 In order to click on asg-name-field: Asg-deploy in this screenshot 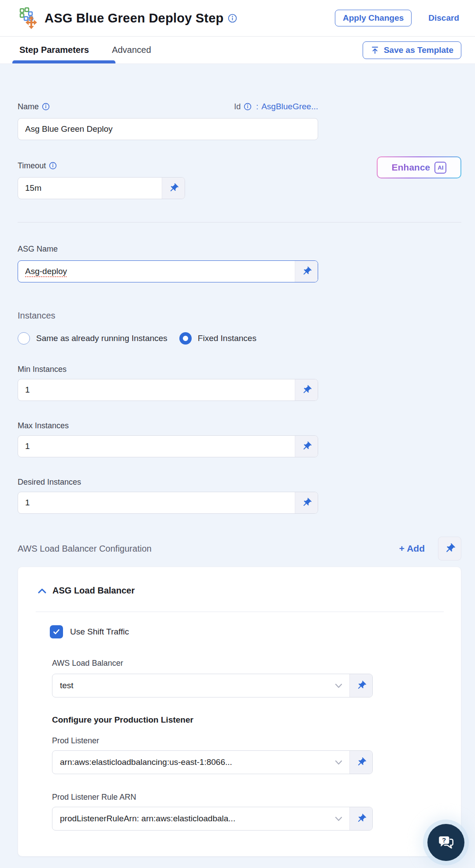, I will do `click(168, 271)`.